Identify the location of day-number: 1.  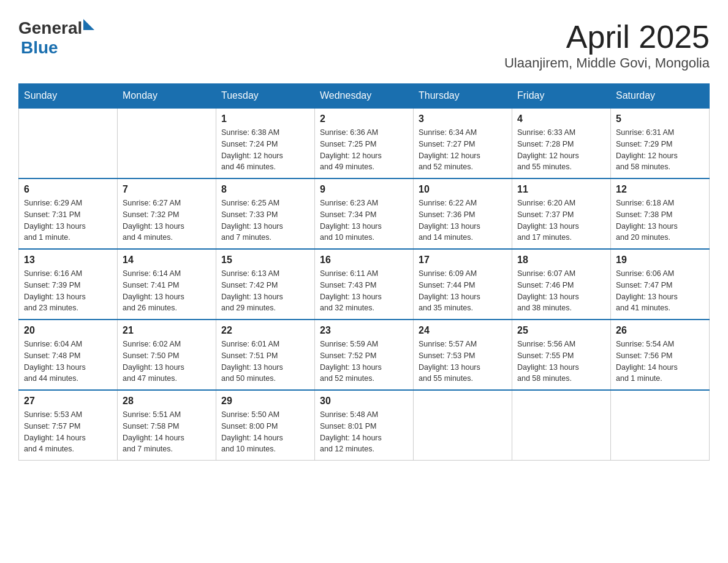
(265, 119).